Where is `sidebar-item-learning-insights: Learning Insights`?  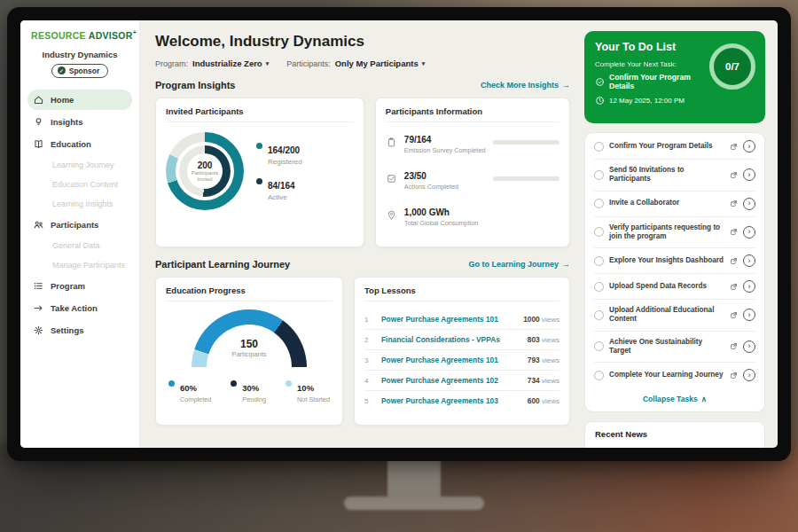 sidebar-item-learning-insights: Learning Insights is located at coordinates (80, 204).